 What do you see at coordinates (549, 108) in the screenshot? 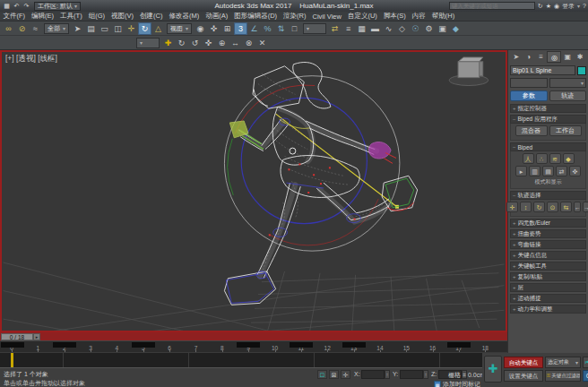
I see `rollout-header-0: +指定控制器` at bounding box center [549, 108].